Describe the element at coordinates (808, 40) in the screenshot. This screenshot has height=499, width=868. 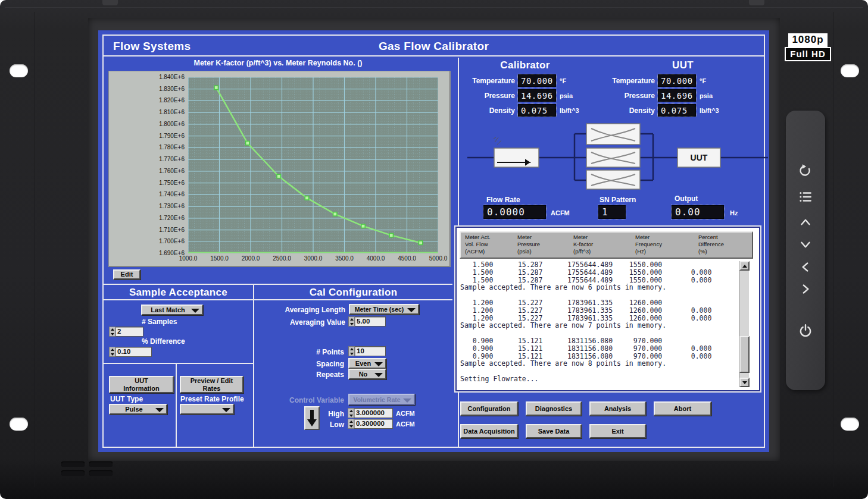
I see `badge-1080p-label: 1080p` at that location.